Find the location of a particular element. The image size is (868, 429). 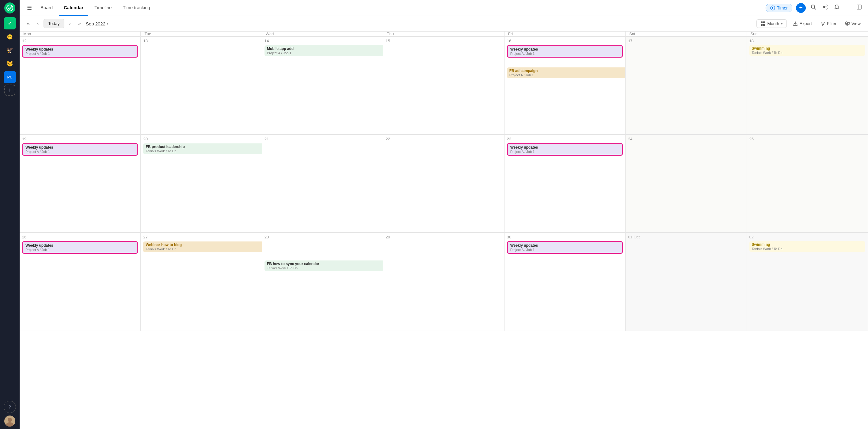

more-tabs-icon: ··· is located at coordinates (161, 8).